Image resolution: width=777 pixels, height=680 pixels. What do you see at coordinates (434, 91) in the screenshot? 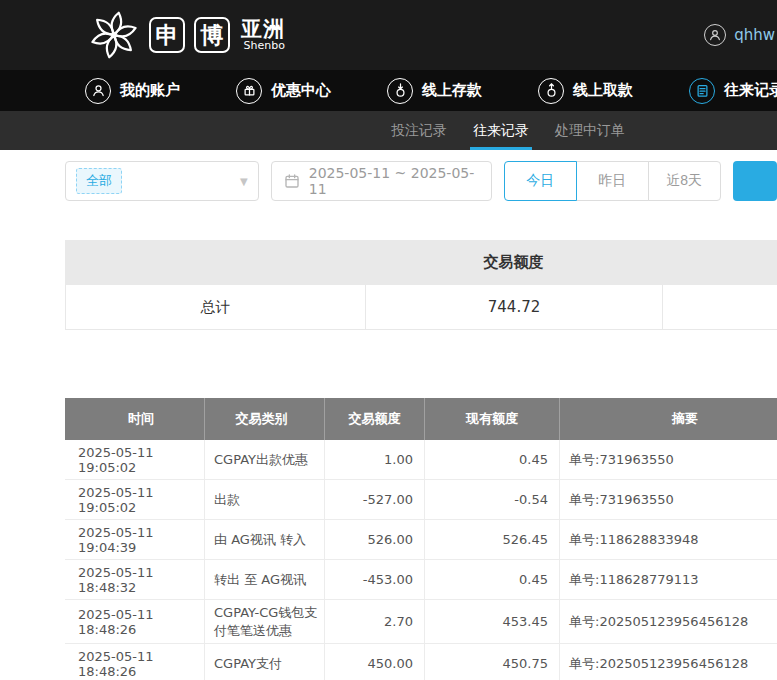
I see `nav-item-deposit: 线上存款` at bounding box center [434, 91].